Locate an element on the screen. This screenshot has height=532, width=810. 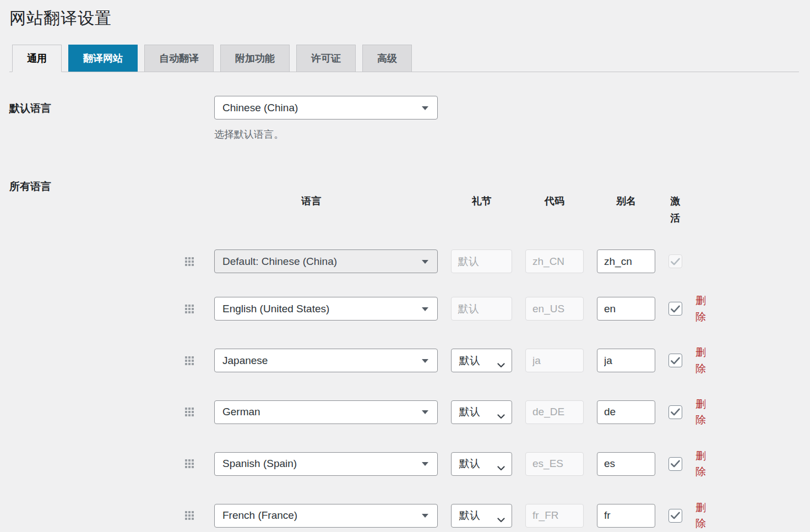
default-language-control: Chinese (China) 选择默认语言。 is located at coordinates (507, 118).